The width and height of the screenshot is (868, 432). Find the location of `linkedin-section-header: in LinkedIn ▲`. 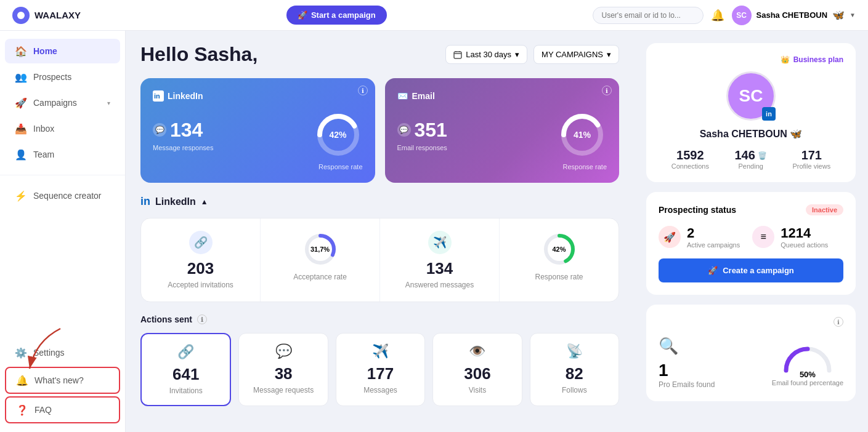

linkedin-section-header: in LinkedIn ▲ is located at coordinates (379, 202).